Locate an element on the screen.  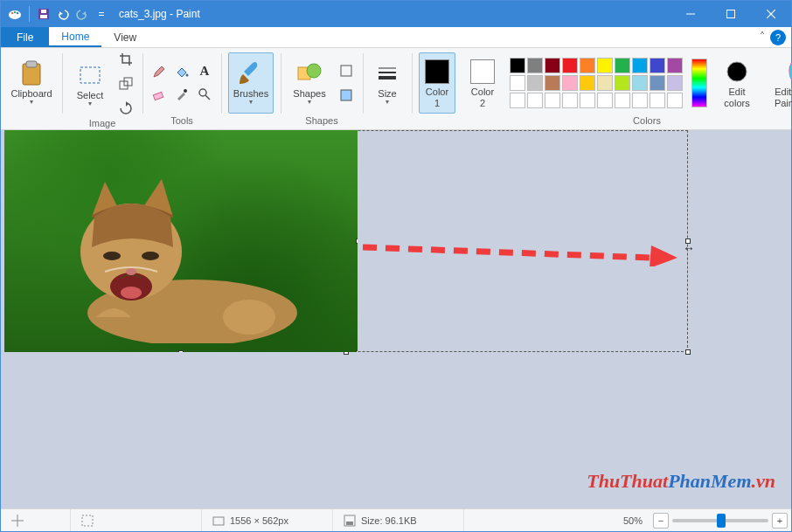
watermark-part3: .vn is located at coordinates (764, 480).